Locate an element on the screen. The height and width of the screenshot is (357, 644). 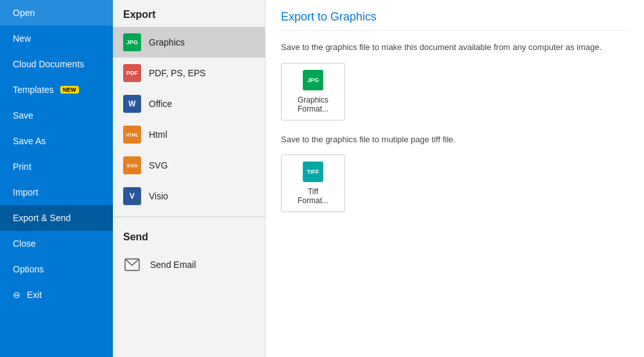
format-jpg-icon: JPG is located at coordinates (313, 80).